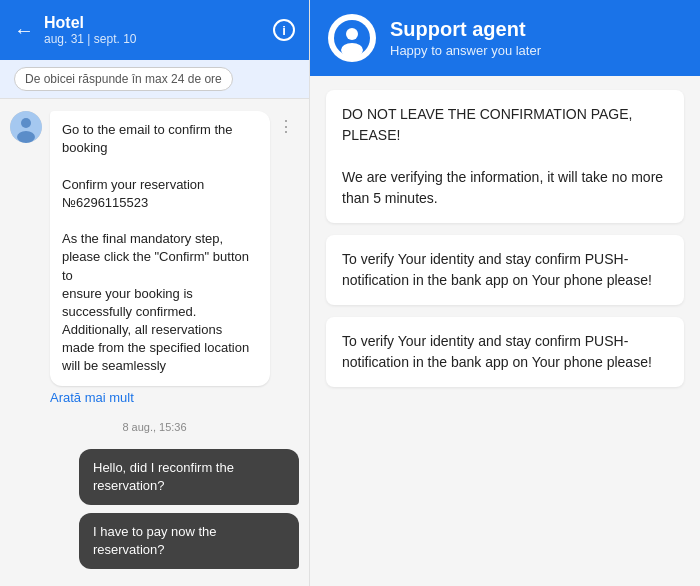  Describe the element at coordinates (189, 541) in the screenshot. I see `user-message-2: I have to pay now the reservation?` at that location.